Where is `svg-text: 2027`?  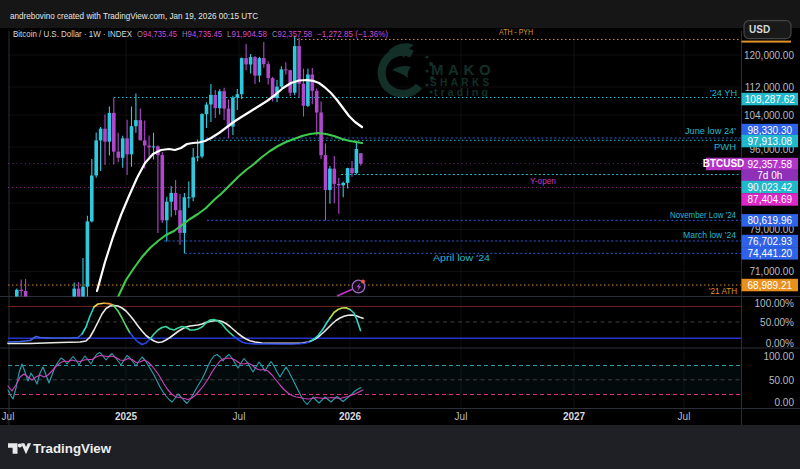 svg-text: 2027 is located at coordinates (574, 416).